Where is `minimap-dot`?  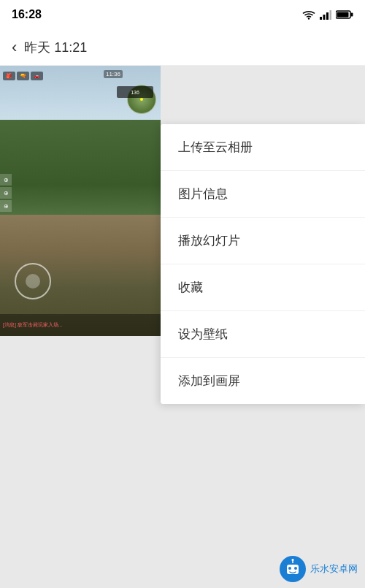 minimap-dot is located at coordinates (142, 99).